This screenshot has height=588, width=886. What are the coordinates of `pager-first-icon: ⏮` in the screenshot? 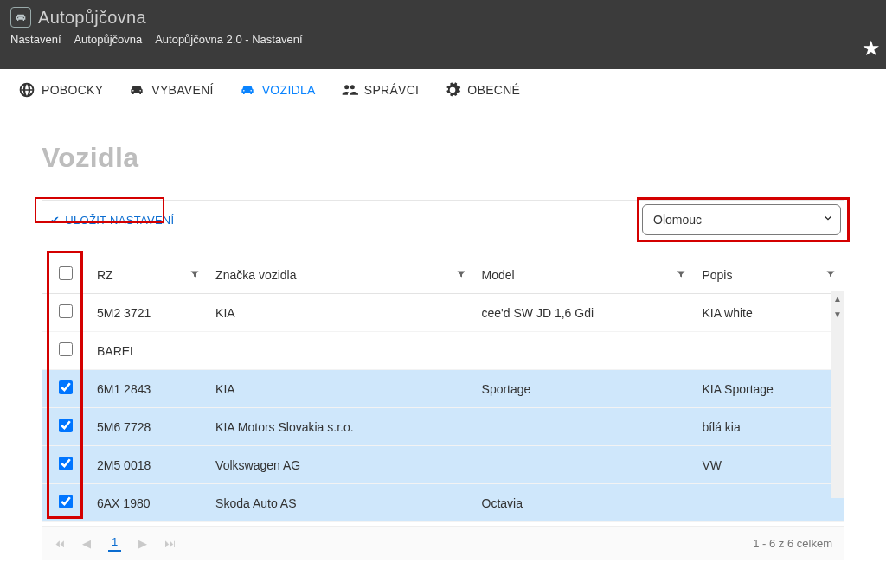 It's located at (59, 543).